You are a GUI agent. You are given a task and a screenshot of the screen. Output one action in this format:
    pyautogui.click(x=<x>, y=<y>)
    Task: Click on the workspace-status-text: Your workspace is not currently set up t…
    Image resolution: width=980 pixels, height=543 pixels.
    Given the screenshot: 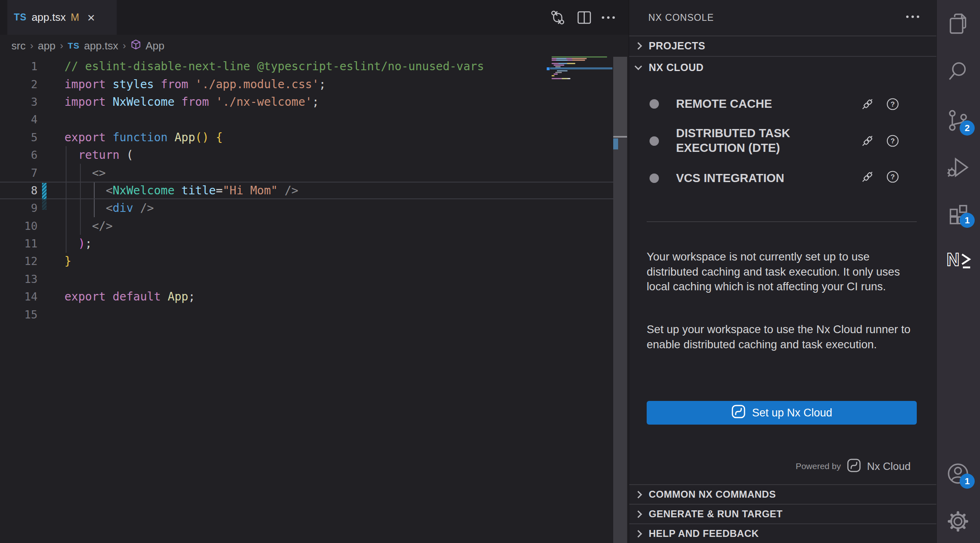 What is the action you would take?
    pyautogui.click(x=784, y=272)
    